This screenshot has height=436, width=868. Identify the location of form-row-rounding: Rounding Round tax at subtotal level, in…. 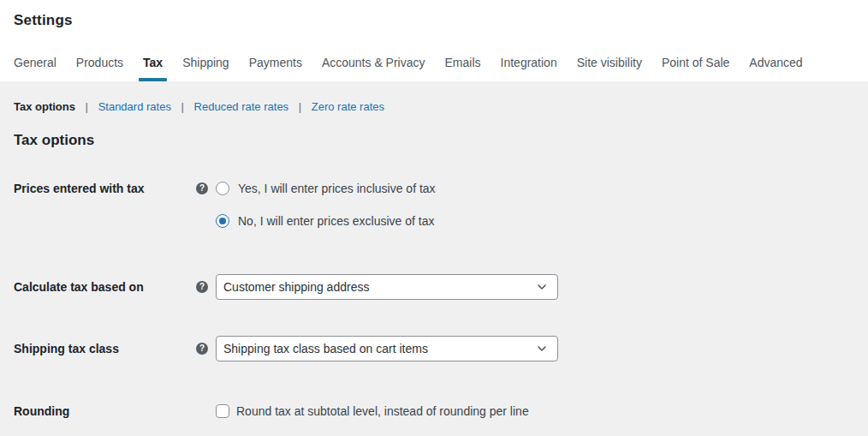
(434, 411).